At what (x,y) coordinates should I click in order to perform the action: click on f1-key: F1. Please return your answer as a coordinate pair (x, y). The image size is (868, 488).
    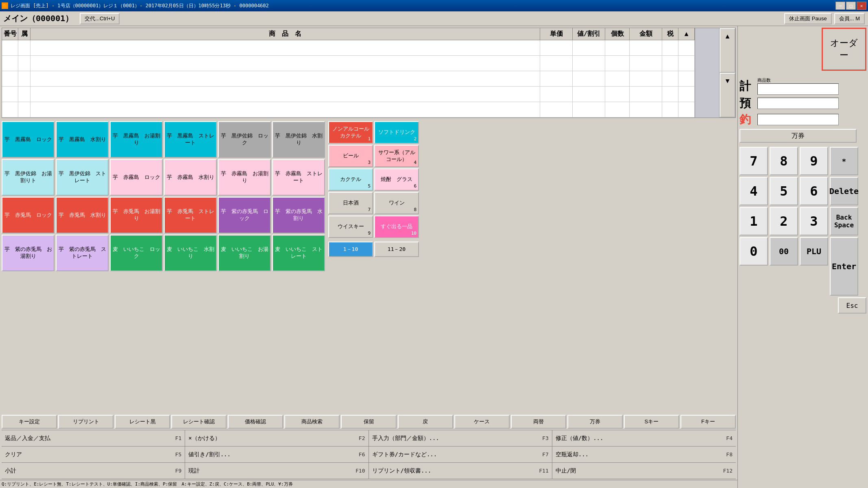
    Looking at the image, I should click on (179, 438).